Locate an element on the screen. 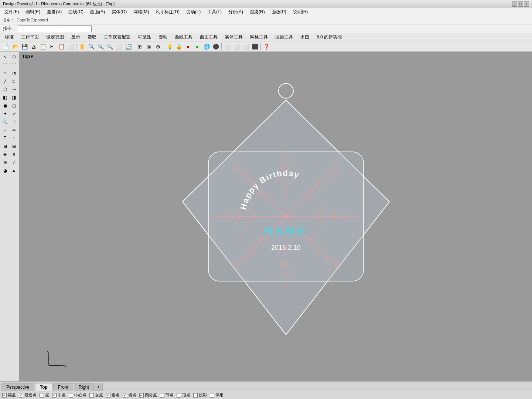  zoom-in-icon: 🔍 is located at coordinates (91, 47).